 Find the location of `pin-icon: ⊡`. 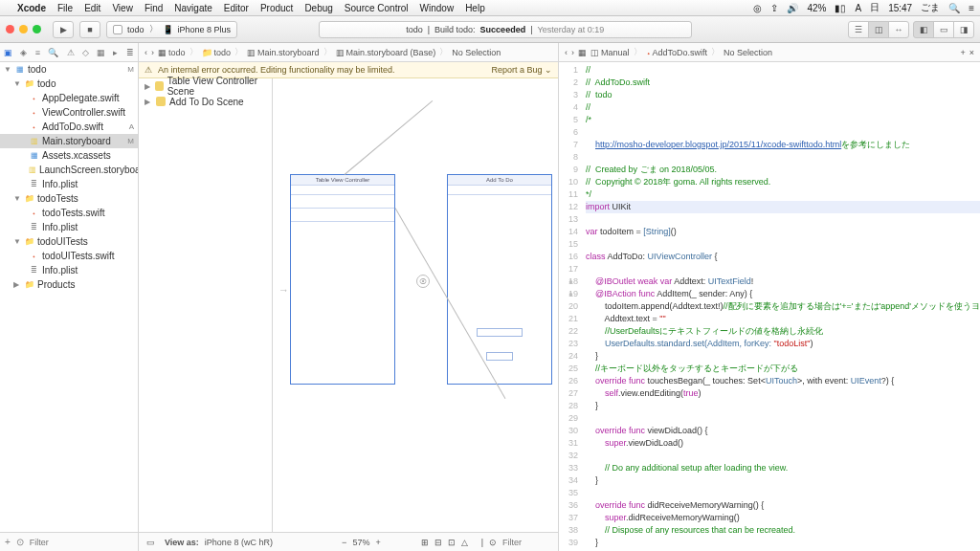

pin-icon: ⊡ is located at coordinates (452, 542).